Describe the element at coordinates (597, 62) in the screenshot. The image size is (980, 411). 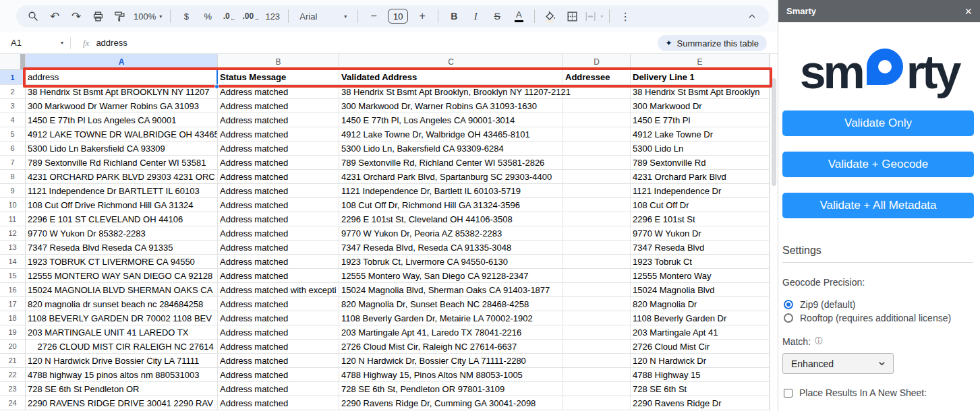
I see `column-header-D: D` at that location.